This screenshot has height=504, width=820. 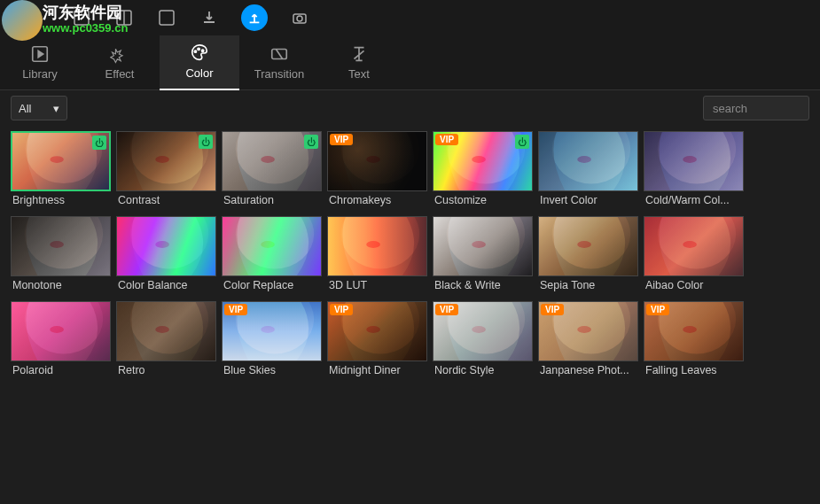 I want to click on effect-card: VIPJanpanese Phot..., so click(x=589, y=341).